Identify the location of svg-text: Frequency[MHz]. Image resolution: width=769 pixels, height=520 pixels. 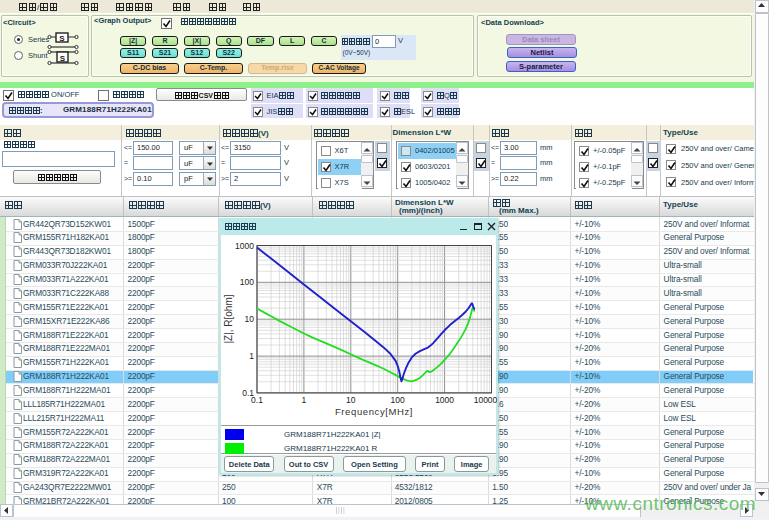
(374, 412).